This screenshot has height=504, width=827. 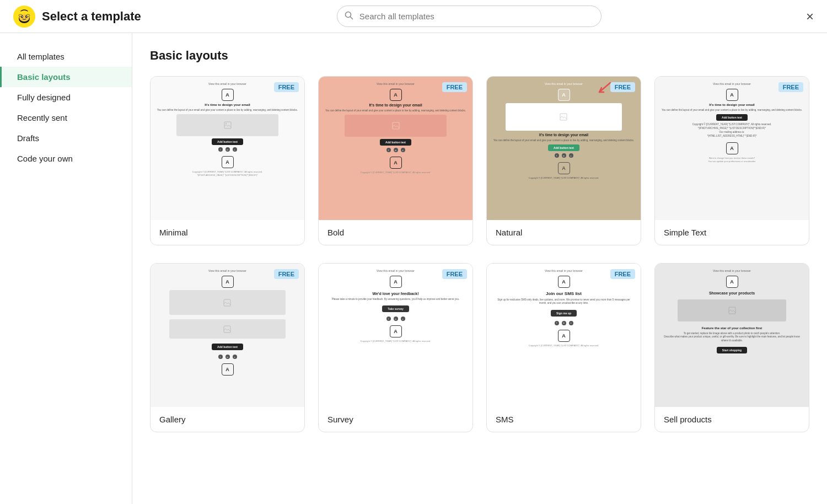 What do you see at coordinates (396, 148) in the screenshot?
I see `template-preview-bold: View this email in your browser A It's t…` at bounding box center [396, 148].